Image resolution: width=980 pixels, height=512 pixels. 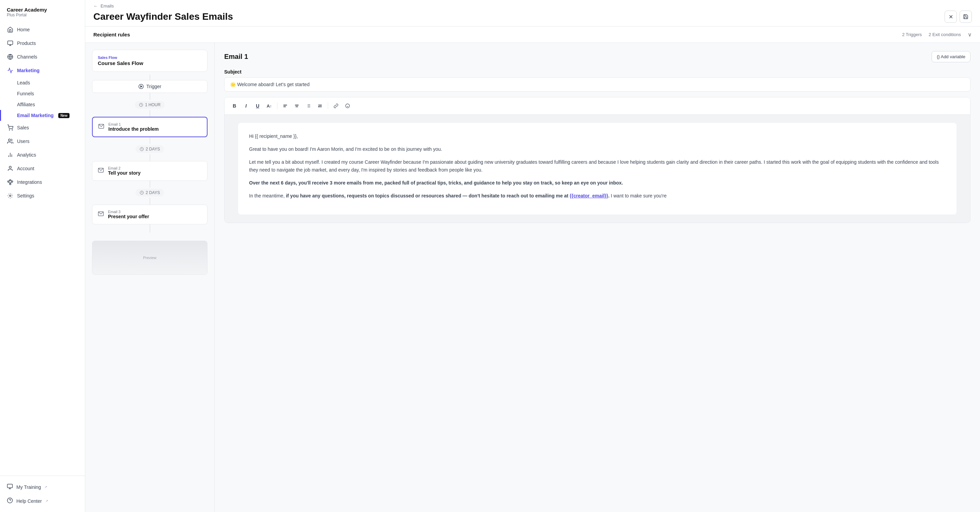 I want to click on recipient-bar: Recipient rules 2 Triggers 2 Exit condit…, so click(x=533, y=35).